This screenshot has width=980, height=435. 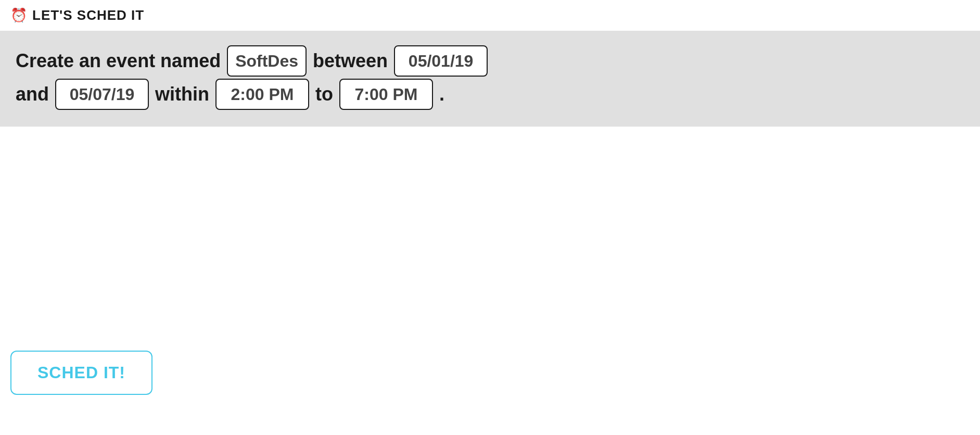 What do you see at coordinates (490, 61) in the screenshot?
I see `banner-line-1: Create an event named SoftDes between 05…` at bounding box center [490, 61].